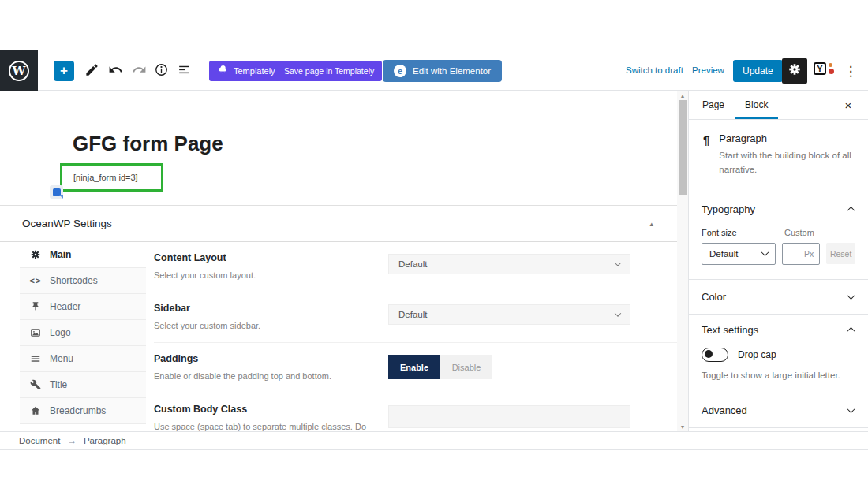 The height and width of the screenshot is (488, 868). What do you see at coordinates (832, 69) in the screenshot?
I see `yoast-status-dots` at bounding box center [832, 69].